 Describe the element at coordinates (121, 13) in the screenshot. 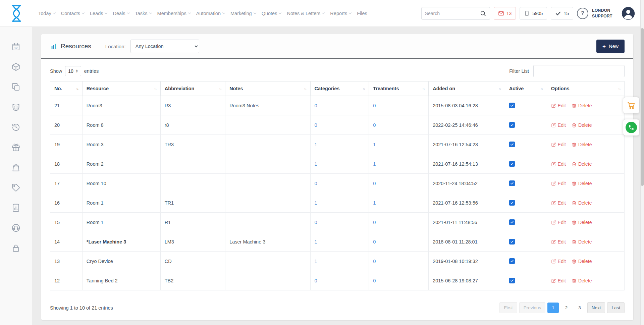

I see `nav-item-deals: Deals` at that location.